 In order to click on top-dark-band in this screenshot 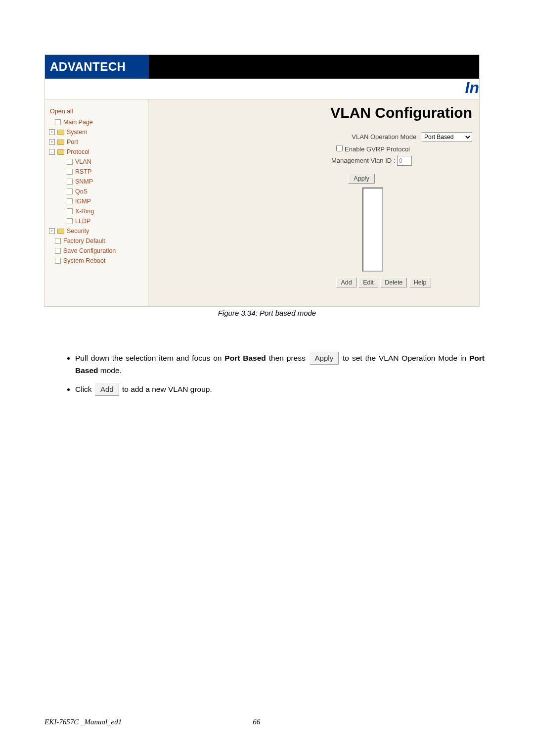, I will do `click(314, 67)`.